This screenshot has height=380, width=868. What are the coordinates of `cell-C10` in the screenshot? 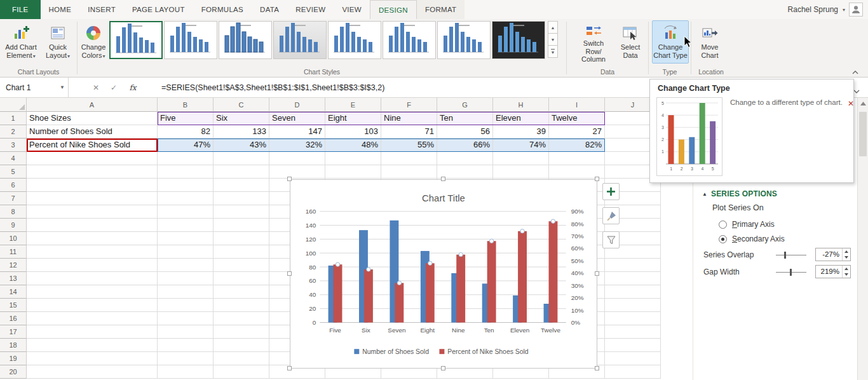 It's located at (241, 239).